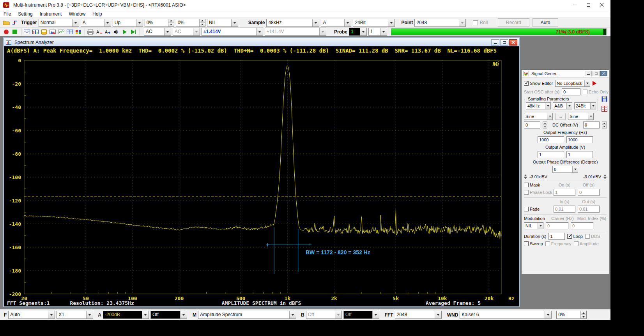 This screenshot has width=644, height=336. Describe the element at coordinates (223, 23) in the screenshot. I see `pretrigger-combo: NIL` at that location.